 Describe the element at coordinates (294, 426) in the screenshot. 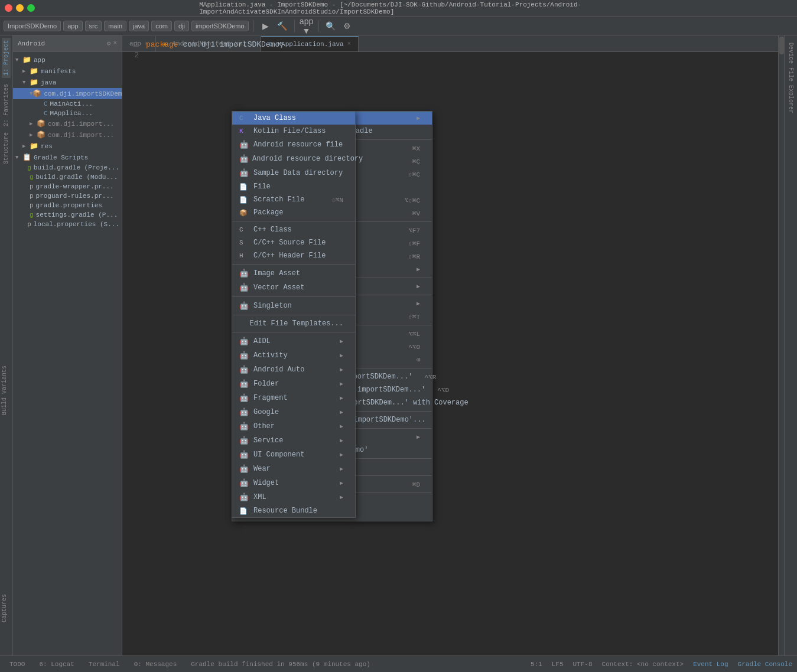

I see `submenu-other: 🤖 Other ▶` at that location.